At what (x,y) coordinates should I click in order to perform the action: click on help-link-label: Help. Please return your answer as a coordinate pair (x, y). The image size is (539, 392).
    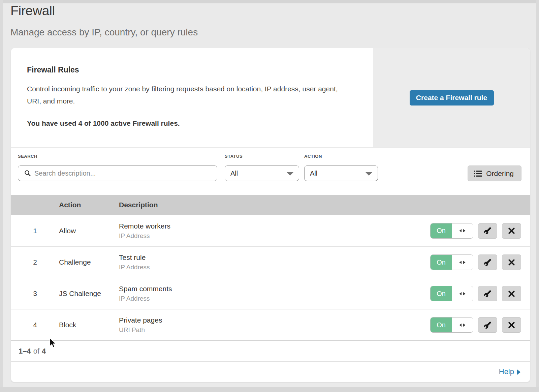
    Looking at the image, I should click on (507, 372).